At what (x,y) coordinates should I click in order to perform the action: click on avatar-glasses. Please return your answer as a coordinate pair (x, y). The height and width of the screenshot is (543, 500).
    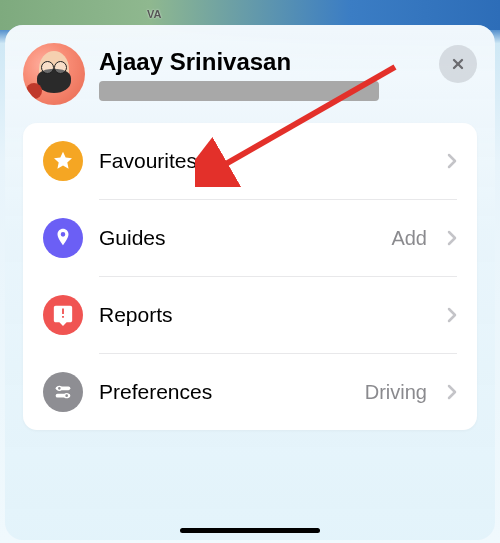
    Looking at the image, I should click on (54, 66).